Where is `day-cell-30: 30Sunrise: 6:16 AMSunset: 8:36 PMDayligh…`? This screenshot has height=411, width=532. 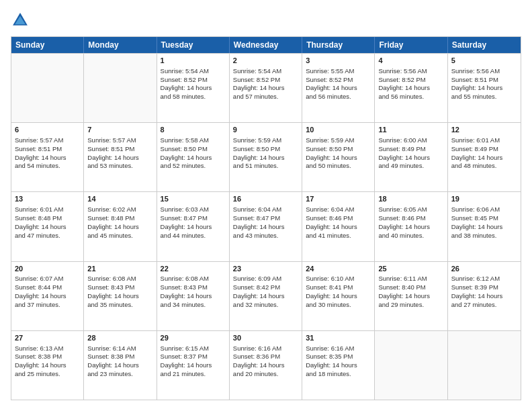 day-cell-30: 30Sunrise: 6:16 AMSunset: 8:36 PMDayligh… is located at coordinates (266, 365).